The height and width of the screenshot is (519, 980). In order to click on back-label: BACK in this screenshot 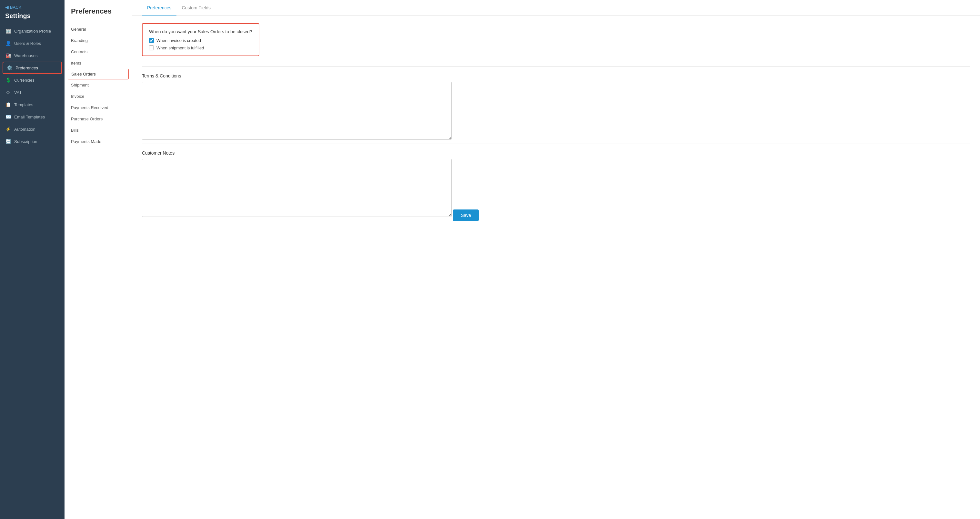, I will do `click(16, 7)`.